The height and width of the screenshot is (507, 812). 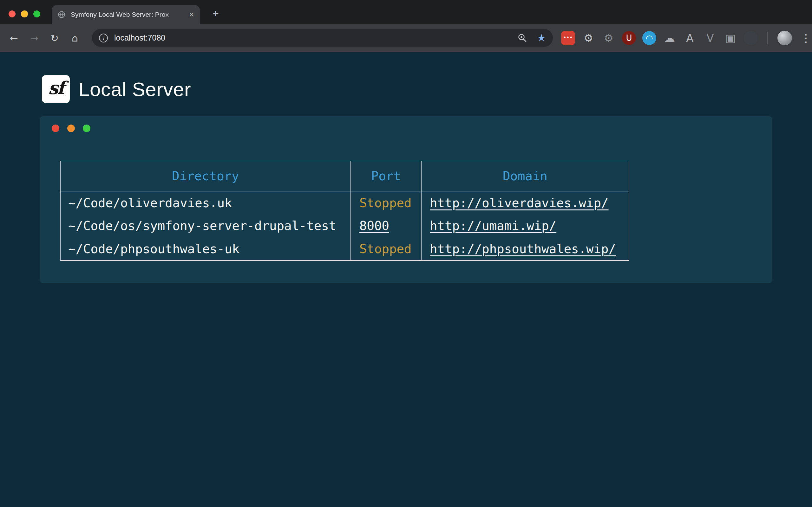 I want to click on window-minimize-button, so click(x=24, y=14).